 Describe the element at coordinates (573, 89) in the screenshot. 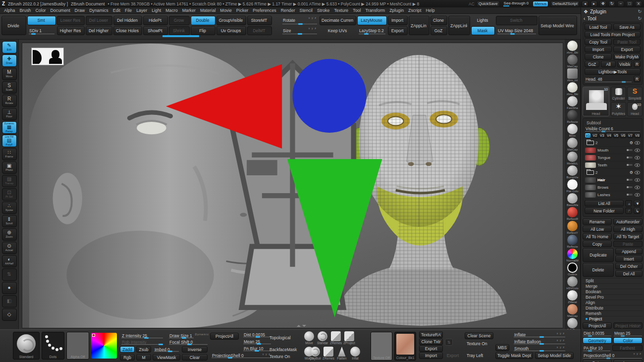

I see `material-item: zbro_Ski` at that location.